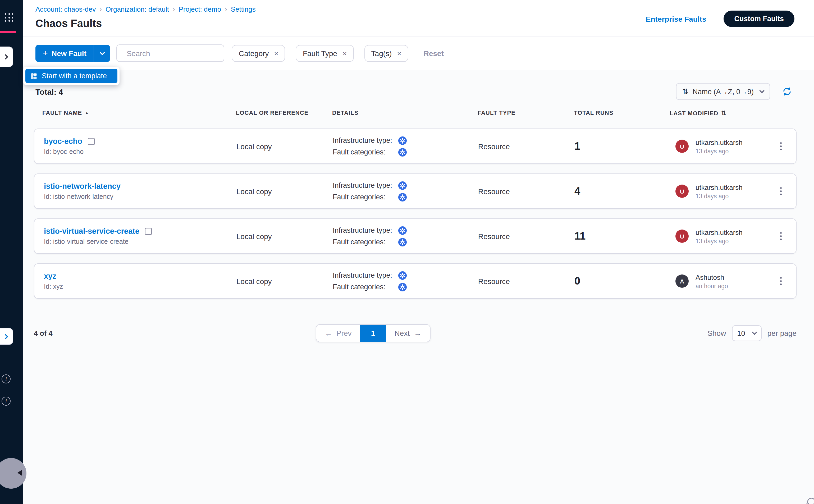 This screenshot has height=504, width=814. What do you see at coordinates (434, 53) in the screenshot?
I see `reset-filters-button: Reset` at bounding box center [434, 53].